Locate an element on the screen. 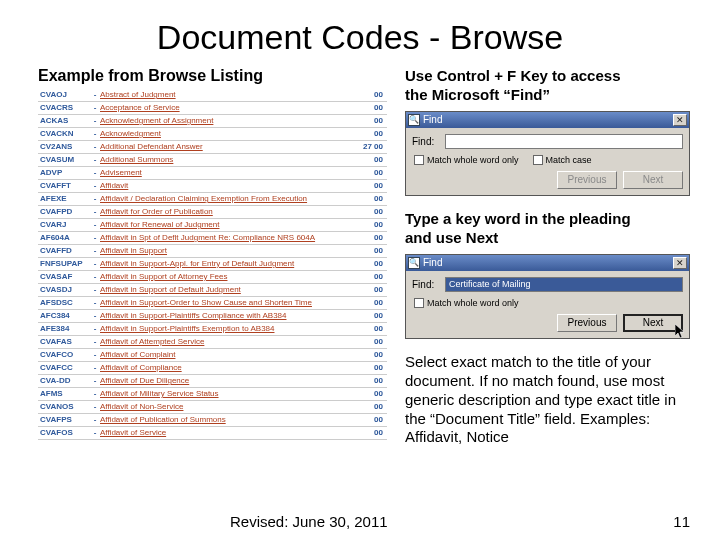 The height and width of the screenshot is (540, 720). doc-description: Affidavit of Compliance is located at coordinates (230, 368).